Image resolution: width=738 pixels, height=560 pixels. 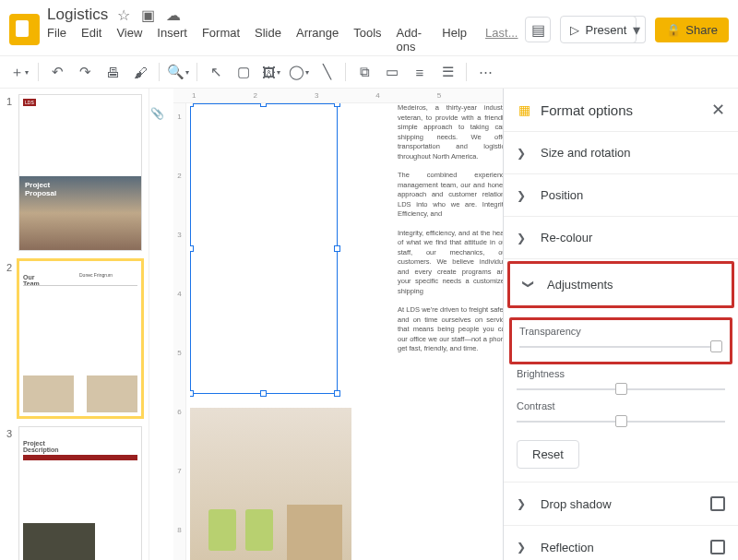 I want to click on menu-insert: Insert, so click(x=172, y=40).